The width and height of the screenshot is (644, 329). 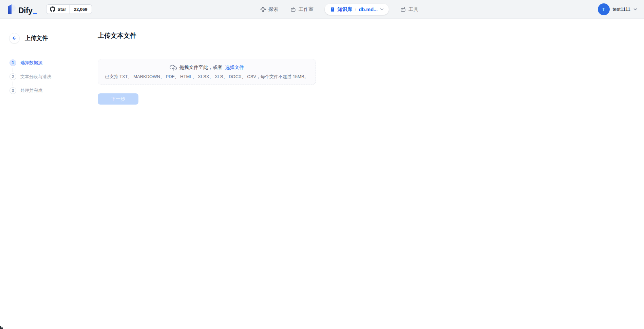 What do you see at coordinates (13, 77) in the screenshot?
I see `step-number-badge: 2` at bounding box center [13, 77].